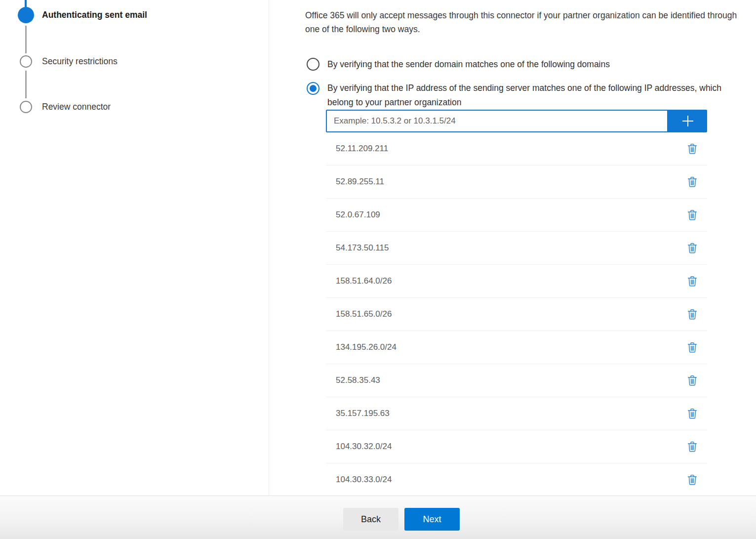  What do you see at coordinates (517, 348) in the screenshot?
I see `ip-row: 134.195.26.0/24` at bounding box center [517, 348].